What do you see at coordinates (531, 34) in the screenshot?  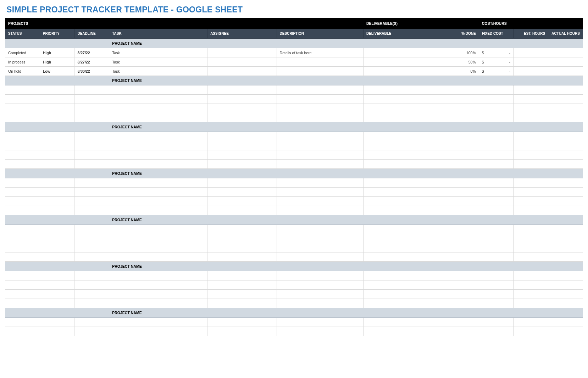 I see `col-esthours: EST. HOURS` at bounding box center [531, 34].